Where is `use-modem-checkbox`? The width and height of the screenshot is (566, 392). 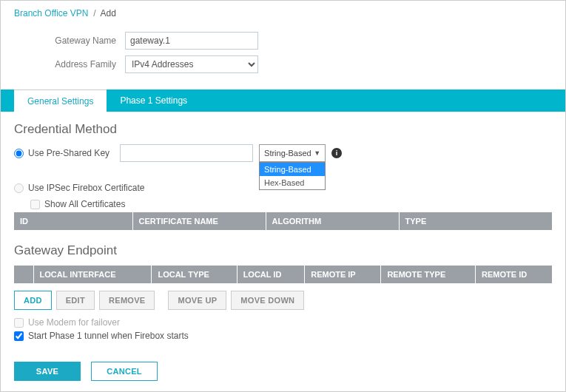
use-modem-checkbox is located at coordinates (19, 322).